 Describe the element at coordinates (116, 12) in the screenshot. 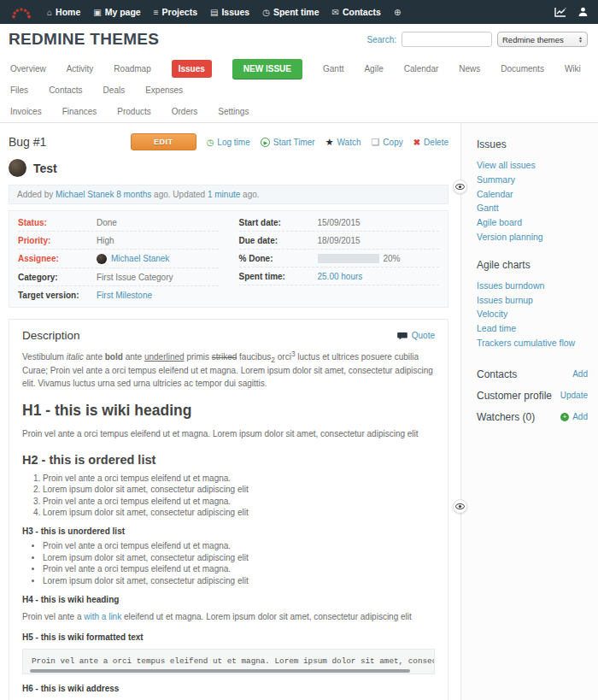

I see `nav-my-page: ▣ My page` at that location.